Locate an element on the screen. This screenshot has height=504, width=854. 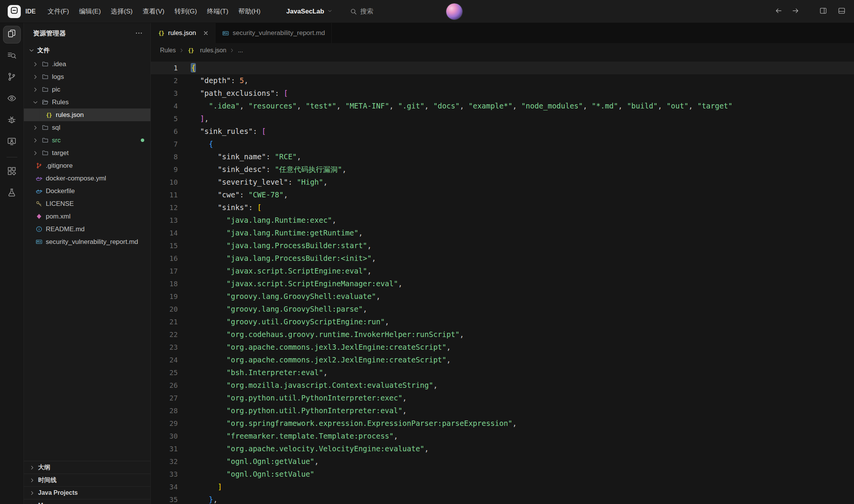
close-tab-icon is located at coordinates (206, 33).